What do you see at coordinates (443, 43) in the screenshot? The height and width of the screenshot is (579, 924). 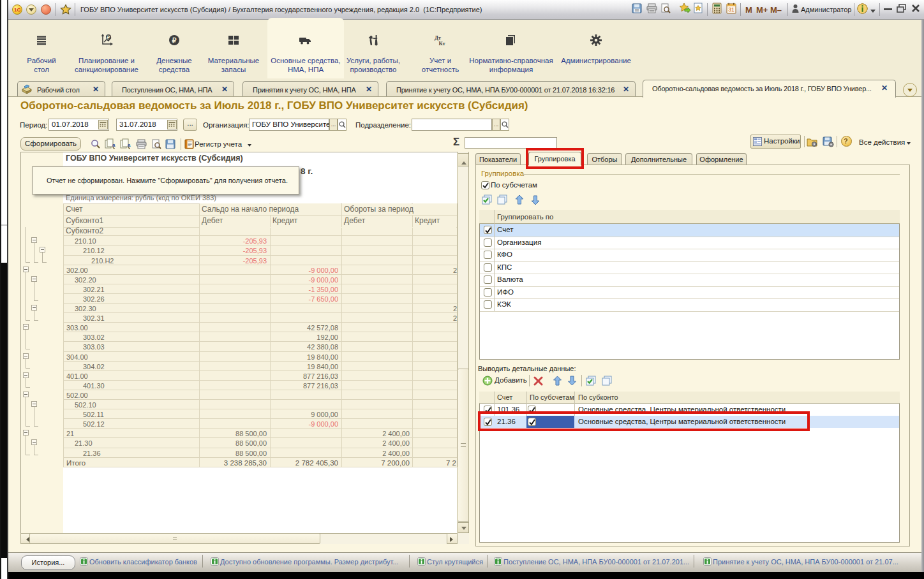 I see `svg-text: Кт` at bounding box center [443, 43].